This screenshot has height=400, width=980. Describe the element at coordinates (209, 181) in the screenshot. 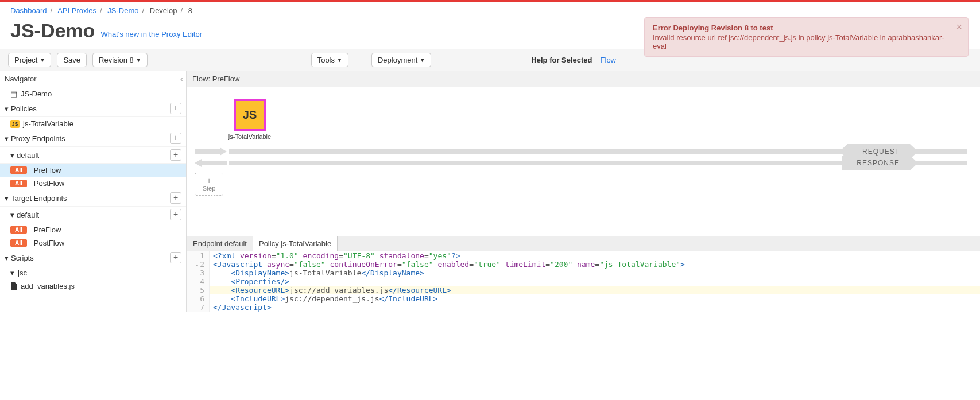

I see `plus-icon: +` at that location.